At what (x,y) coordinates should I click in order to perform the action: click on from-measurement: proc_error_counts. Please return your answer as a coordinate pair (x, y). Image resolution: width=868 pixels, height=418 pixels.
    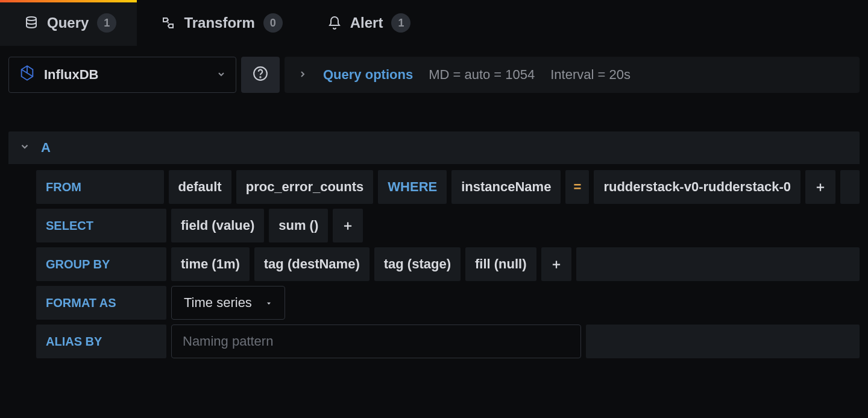
    Looking at the image, I should click on (305, 187).